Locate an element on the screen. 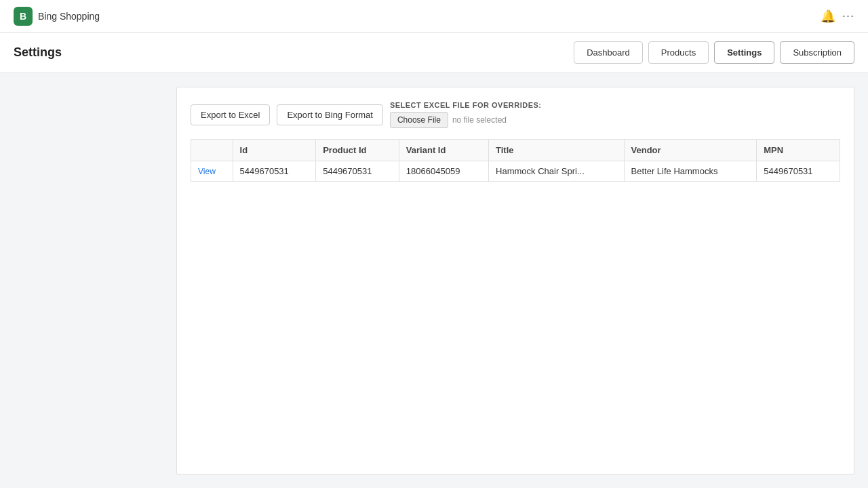 This screenshot has width=868, height=488. file-input-wrapper: Choose File no file selected is located at coordinates (466, 120).